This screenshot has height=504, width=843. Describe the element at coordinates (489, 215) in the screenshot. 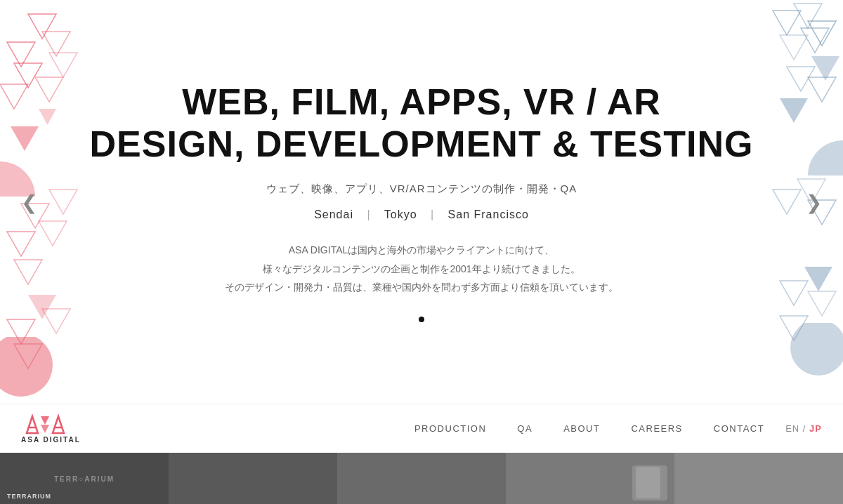

I see `location-sf: San Francisco` at that location.